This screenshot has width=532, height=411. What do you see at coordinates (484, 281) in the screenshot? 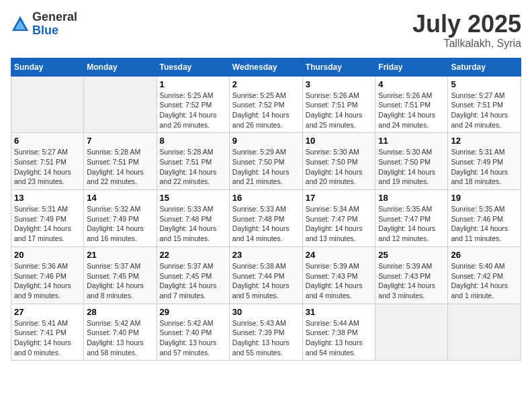
I see `day-info: Sunrise: 5:40 AM Sunset: 7:42 PM Dayligh…` at bounding box center [484, 281].